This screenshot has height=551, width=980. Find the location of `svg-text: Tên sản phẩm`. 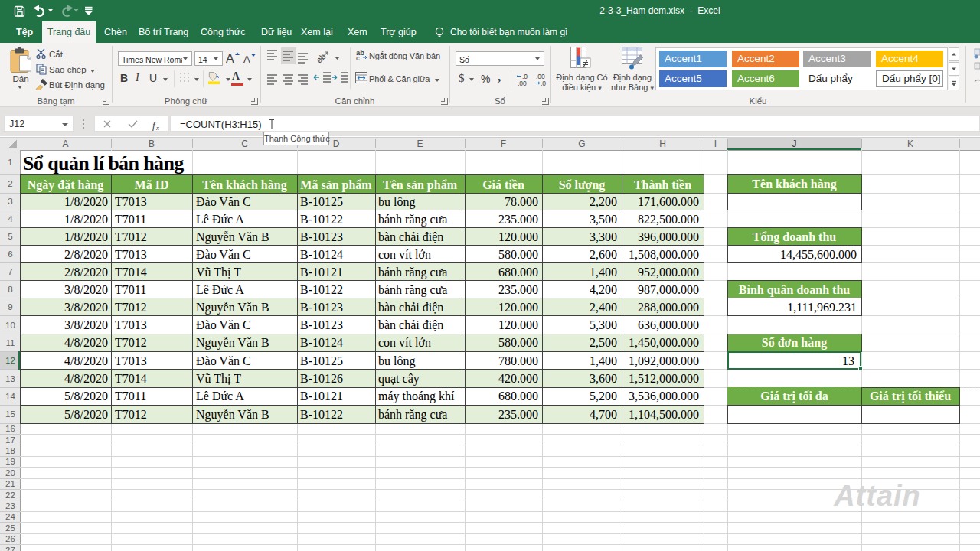

svg-text: Tên sản phẩm is located at coordinates (420, 185).